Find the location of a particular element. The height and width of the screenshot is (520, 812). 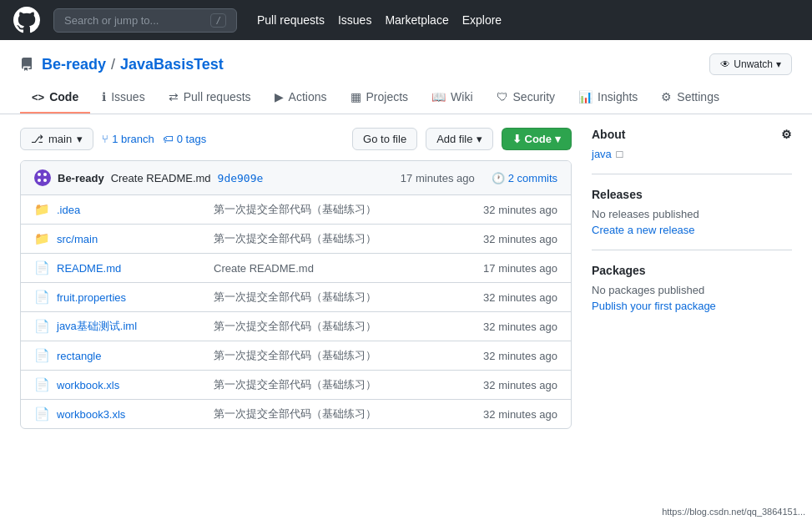

about-repo-name: java is located at coordinates (602, 154).